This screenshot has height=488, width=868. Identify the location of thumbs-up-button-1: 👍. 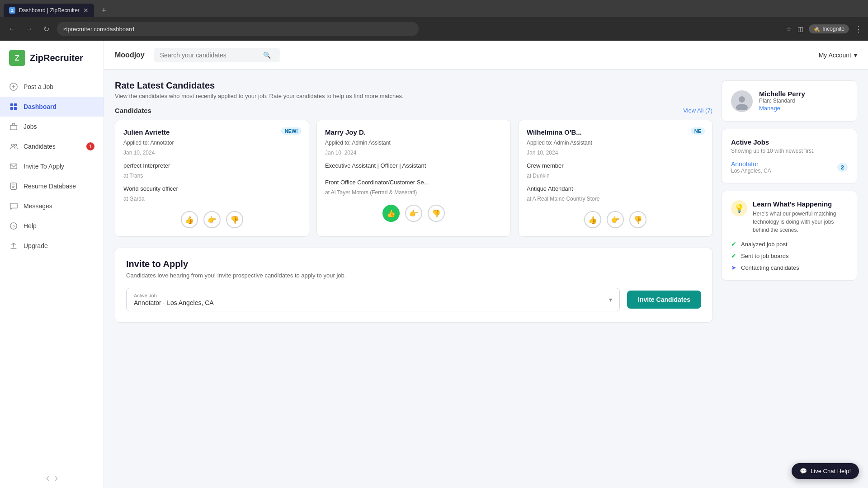
(189, 220).